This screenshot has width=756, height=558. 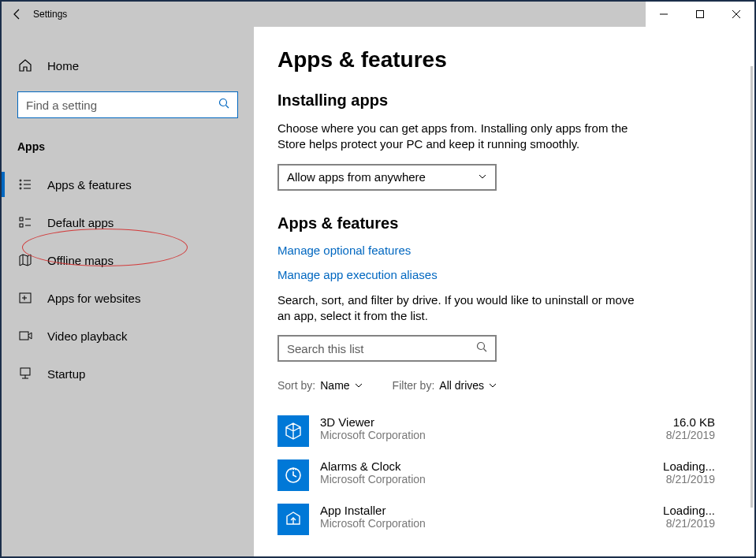 I want to click on app-size: 16.0 KB, so click(x=672, y=422).